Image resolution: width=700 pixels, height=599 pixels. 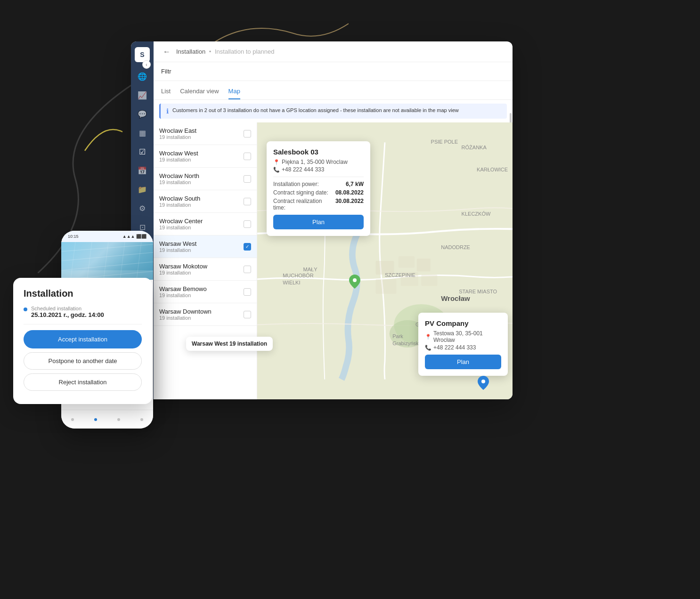 What do you see at coordinates (318, 193) in the screenshot?
I see `popup-signing-row: Contract signing date: 08.08.2022` at bounding box center [318, 193].